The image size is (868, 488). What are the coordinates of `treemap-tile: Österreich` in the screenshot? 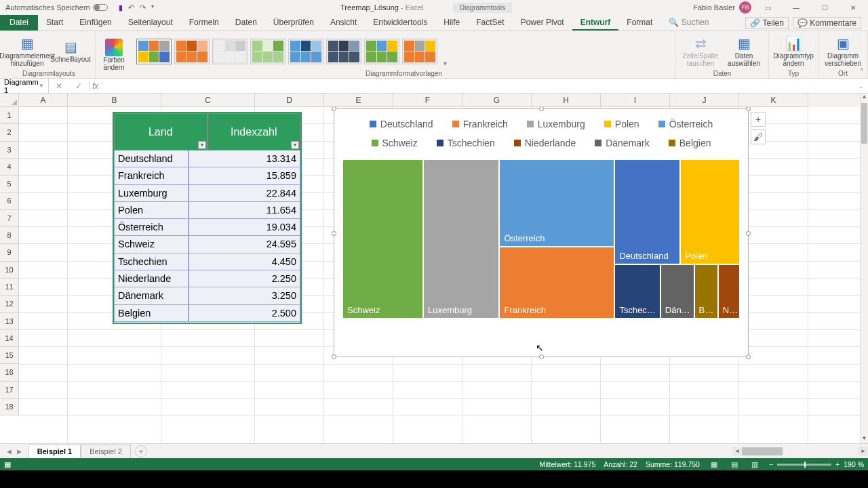 It's located at (557, 203).